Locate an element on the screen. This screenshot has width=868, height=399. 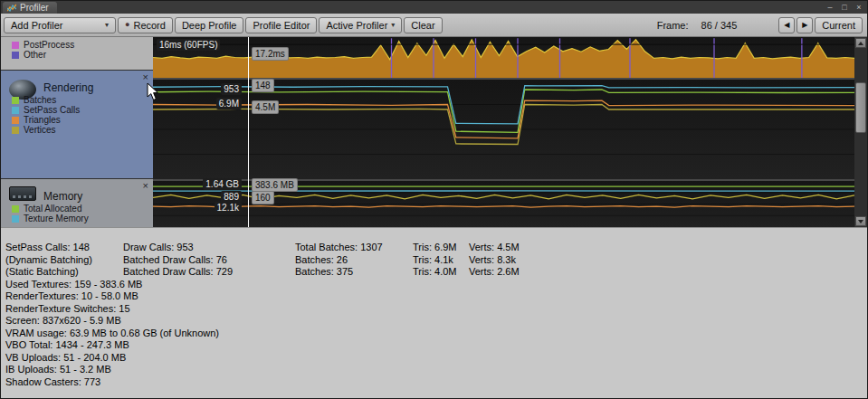
close-icon: × is located at coordinates (859, 7).